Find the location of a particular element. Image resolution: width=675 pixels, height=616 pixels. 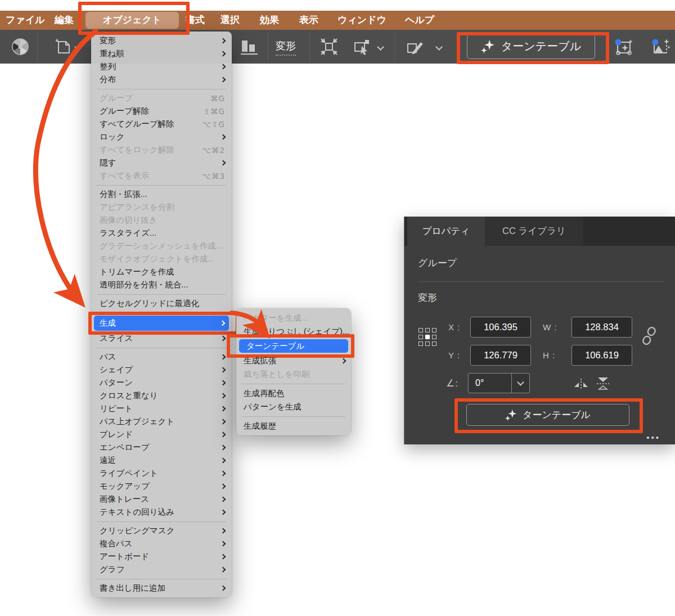

menu-item: 画像の切り抜き is located at coordinates (161, 221).